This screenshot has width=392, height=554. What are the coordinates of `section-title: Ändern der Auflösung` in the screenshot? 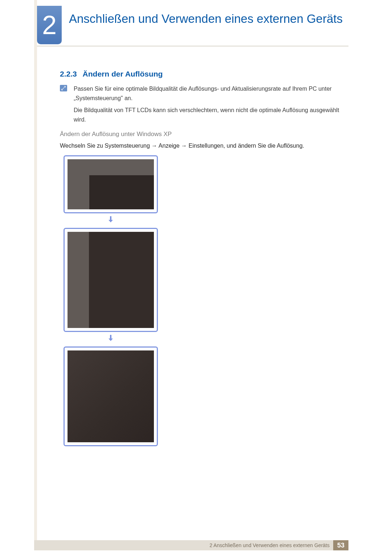 It's located at (123, 74).